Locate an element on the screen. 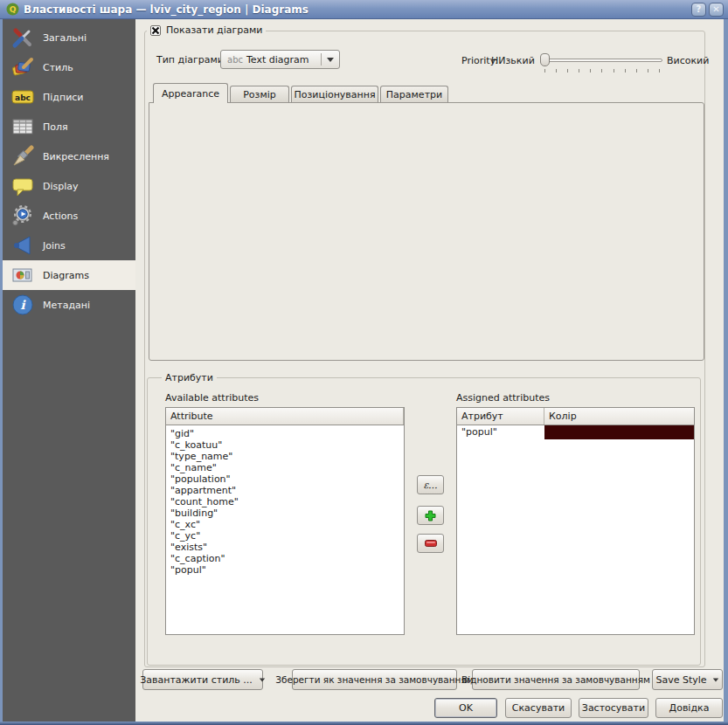 The image size is (728, 725). diagram-type-combobox: abc Text diagram is located at coordinates (280, 59).